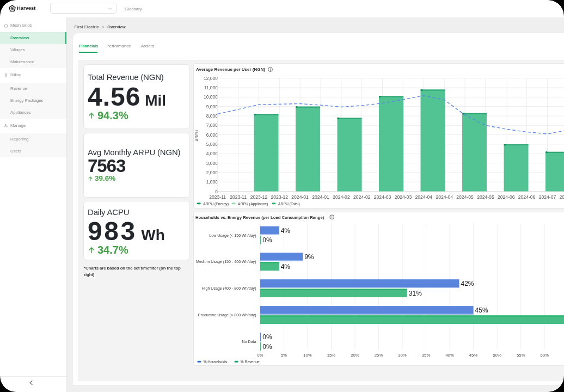  Describe the element at coordinates (215, 362) in the screenshot. I see `svg-text: % Households` at that location.